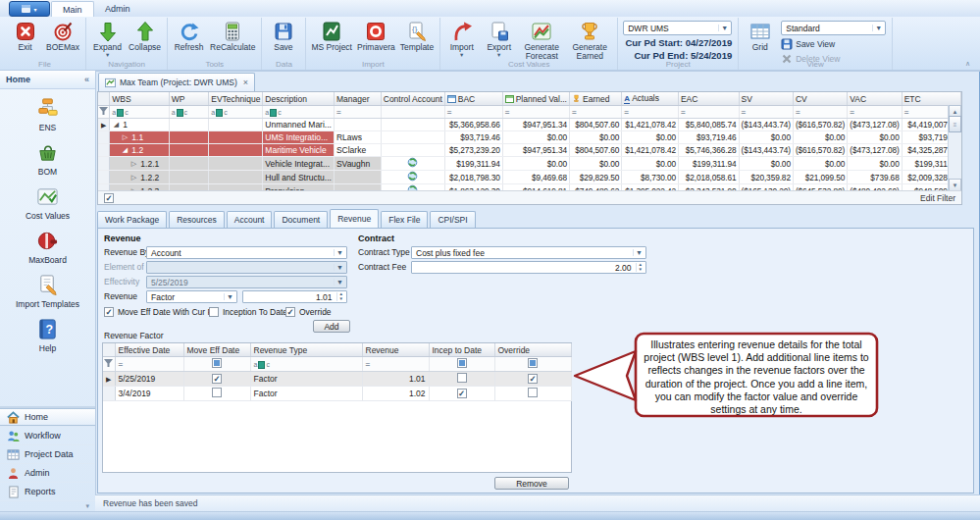  Describe the element at coordinates (139, 137) in the screenshot. I see `grid-cell-wbs: ▷1.1` at that location.